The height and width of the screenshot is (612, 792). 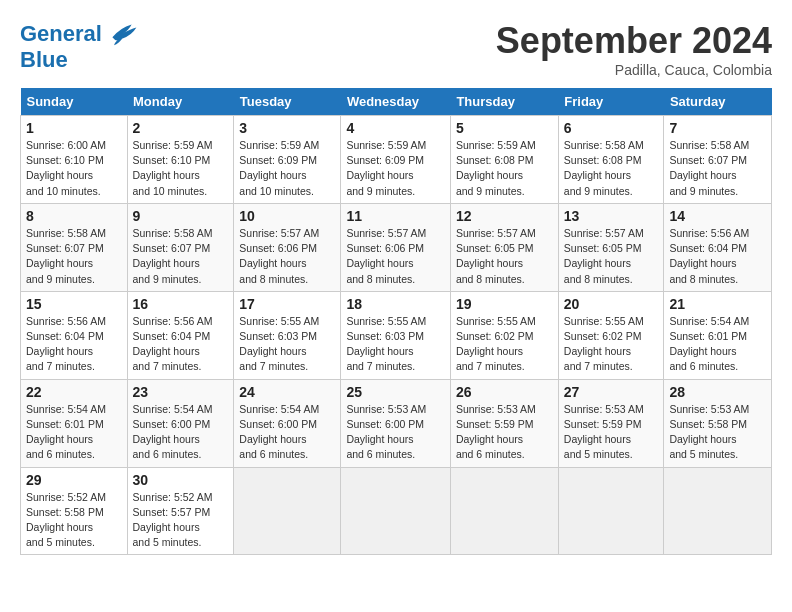 What do you see at coordinates (396, 335) in the screenshot?
I see `table-row: 18 Sunrise: 5:55 AMSunset: 6:03 PMDaylig…` at bounding box center [396, 335].